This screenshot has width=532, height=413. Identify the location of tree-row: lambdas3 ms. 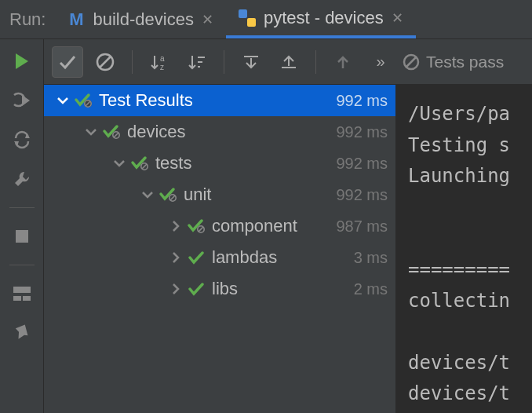
(220, 258).